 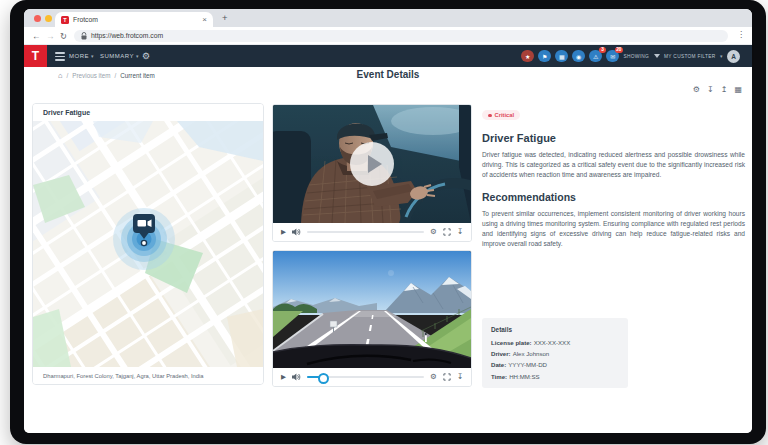 I want to click on recommendations-text: To prevent similar occurrences, implemen…, so click(x=614, y=228).